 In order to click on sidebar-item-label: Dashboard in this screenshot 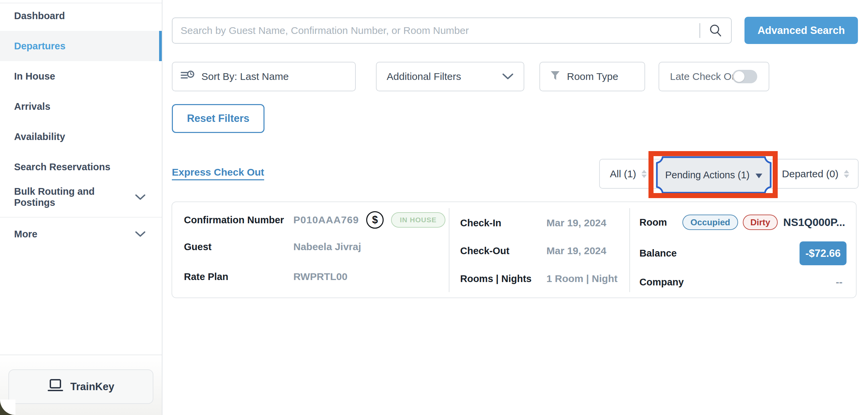, I will do `click(39, 16)`.